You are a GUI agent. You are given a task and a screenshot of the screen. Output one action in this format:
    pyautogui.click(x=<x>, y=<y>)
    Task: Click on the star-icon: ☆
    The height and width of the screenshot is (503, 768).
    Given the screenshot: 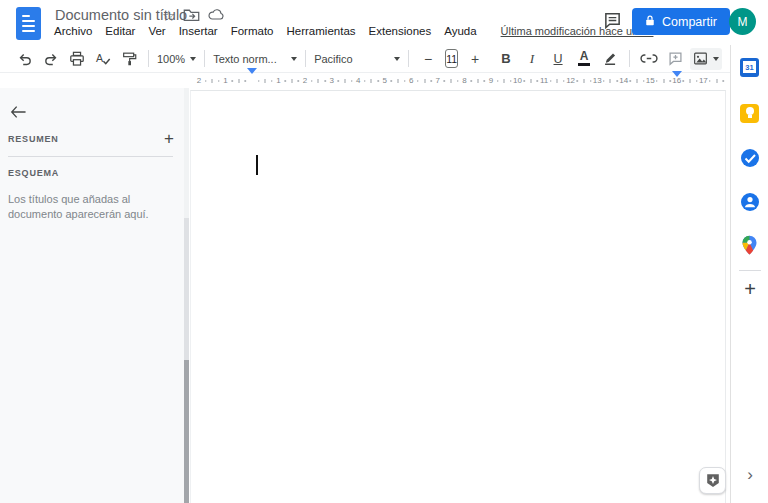 What is the action you would take?
    pyautogui.click(x=168, y=16)
    